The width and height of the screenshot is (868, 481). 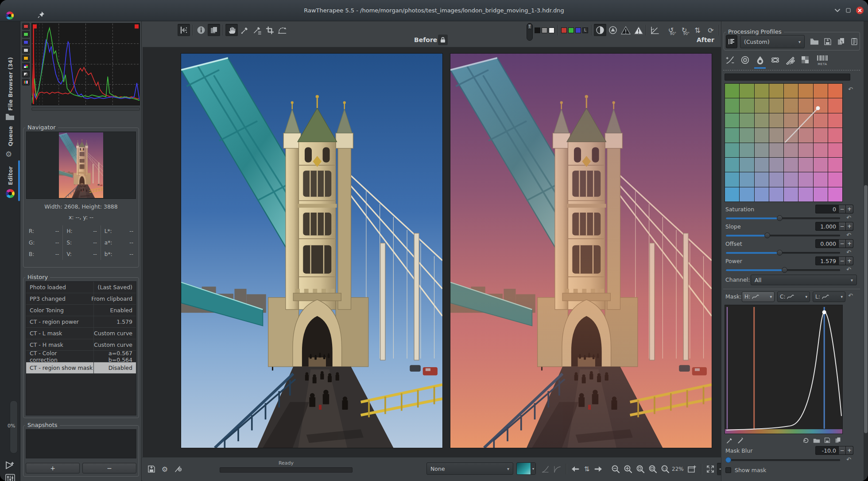 I want to click on tab-raw, so click(x=805, y=60).